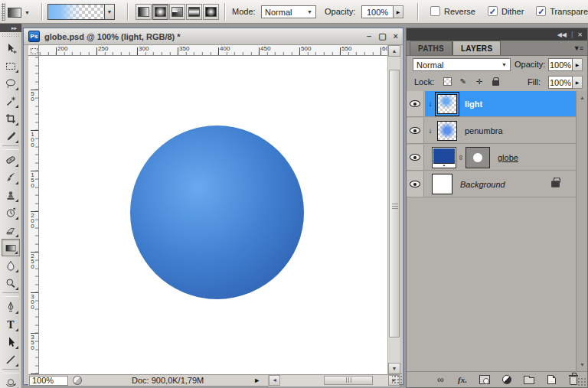  Describe the element at coordinates (348, 380) in the screenshot. I see `horizontal-scroll-thumb` at that location.